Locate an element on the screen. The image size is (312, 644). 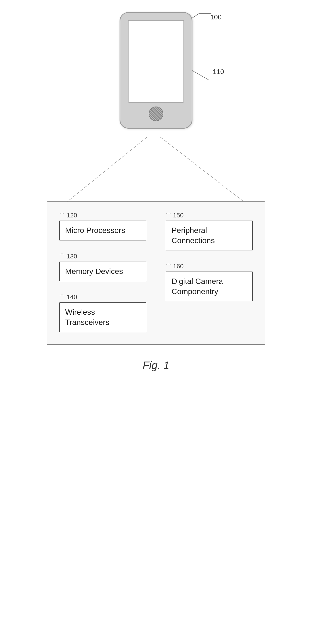
wireless-transceivers-box: WirelessTransceivers is located at coordinates (103, 317).